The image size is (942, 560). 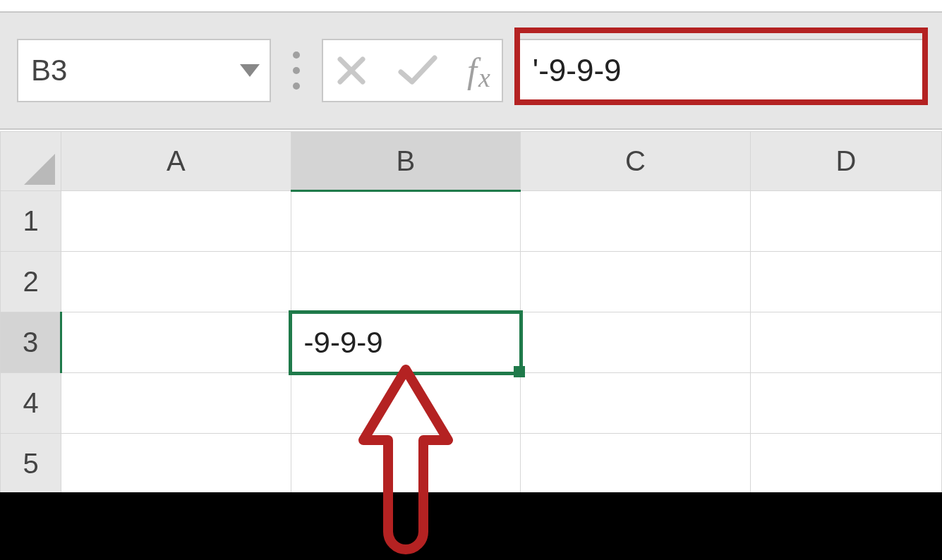 What do you see at coordinates (31, 343) in the screenshot?
I see `row-header-3: 3` at bounding box center [31, 343].